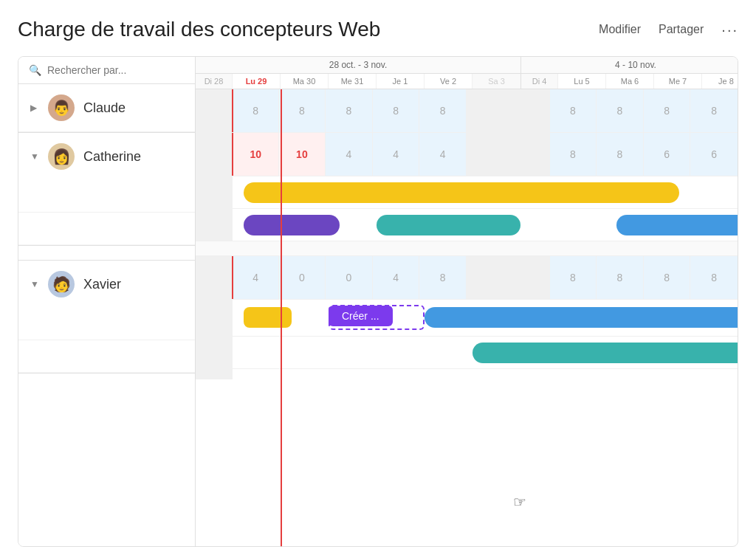 The width and height of the screenshot is (756, 547). Describe the element at coordinates (490, 154) in the screenshot. I see `cell-cath-sa3` at that location.